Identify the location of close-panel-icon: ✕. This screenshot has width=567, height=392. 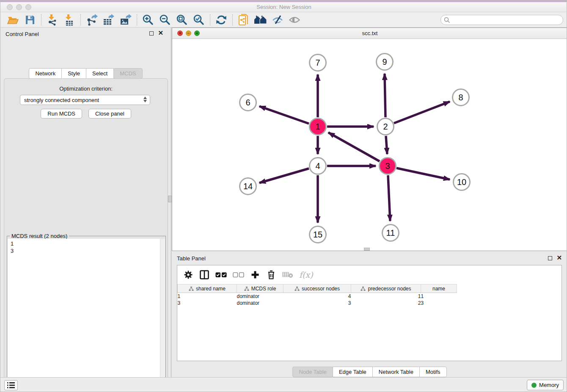
(161, 33).